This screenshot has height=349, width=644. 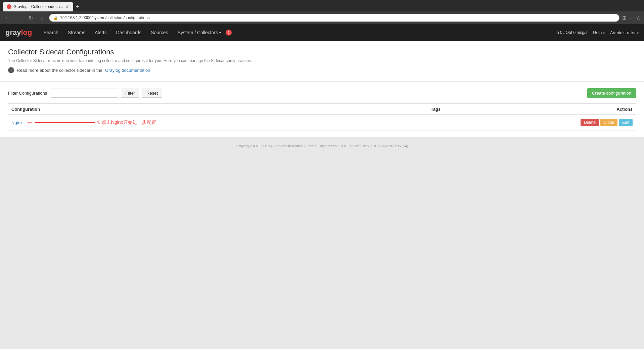 I want to click on docs-link-row: i Read more about the collector sidecar …, so click(x=322, y=70).